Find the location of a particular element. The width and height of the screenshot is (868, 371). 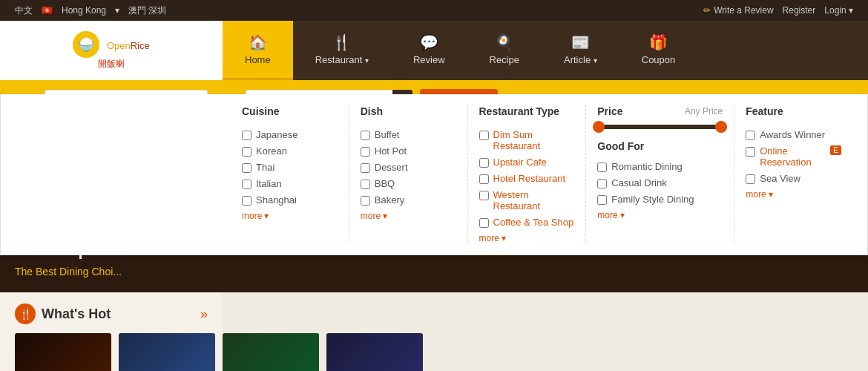

pencil-icon: ✏ is located at coordinates (707, 10).